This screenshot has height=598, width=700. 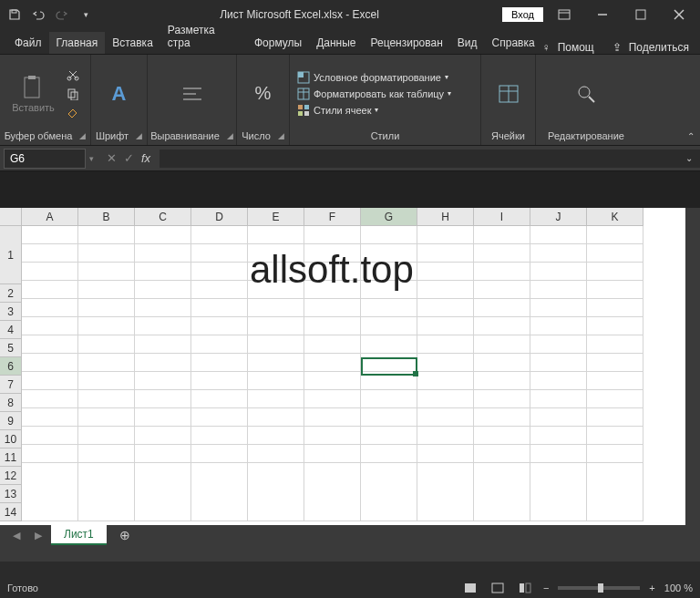 What do you see at coordinates (11, 421) in the screenshot?
I see `row-header: 9` at bounding box center [11, 421].